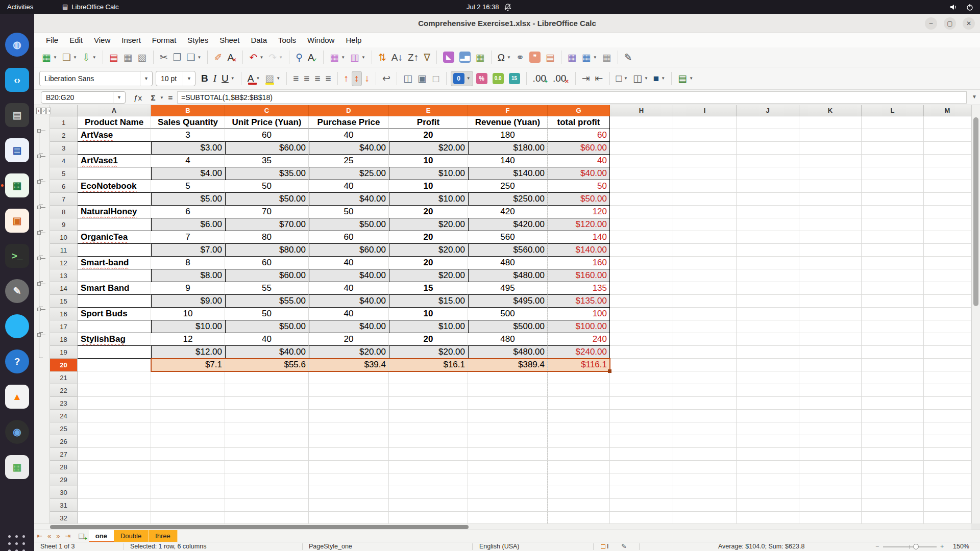  Describe the element at coordinates (114, 289) in the screenshot. I see `cell-A14: Smart Band` at that location.